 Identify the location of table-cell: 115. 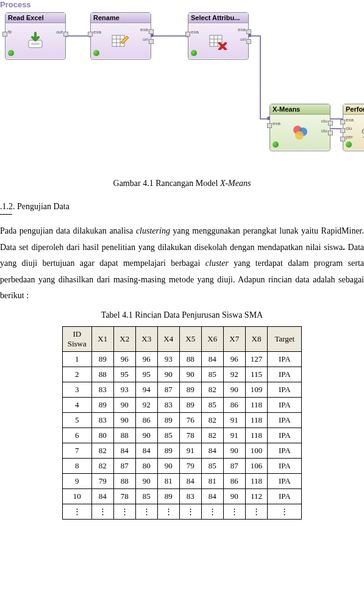
(256, 374).